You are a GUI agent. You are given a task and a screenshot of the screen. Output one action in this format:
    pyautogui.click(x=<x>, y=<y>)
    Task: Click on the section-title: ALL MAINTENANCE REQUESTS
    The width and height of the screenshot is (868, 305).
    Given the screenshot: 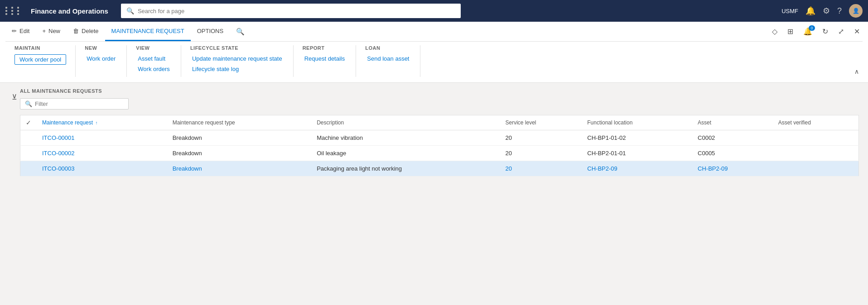 What is the action you would take?
    pyautogui.click(x=439, y=91)
    